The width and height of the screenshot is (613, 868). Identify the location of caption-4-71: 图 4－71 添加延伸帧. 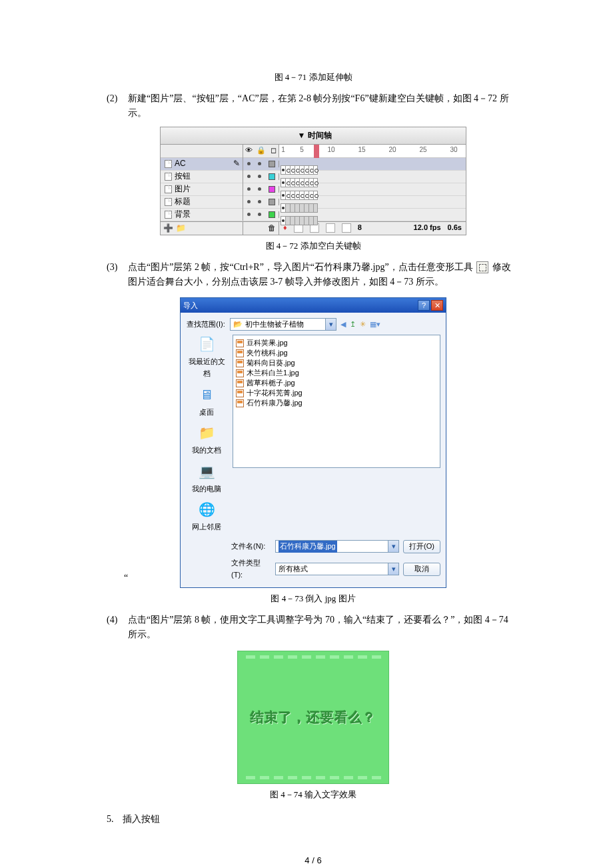
(313, 77).